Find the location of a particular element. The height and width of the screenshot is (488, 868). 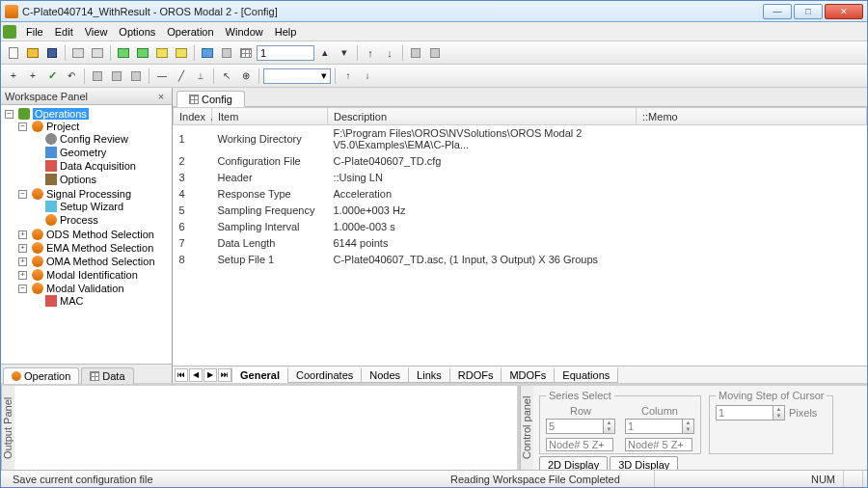

tool-a-icon is located at coordinates (416, 53).